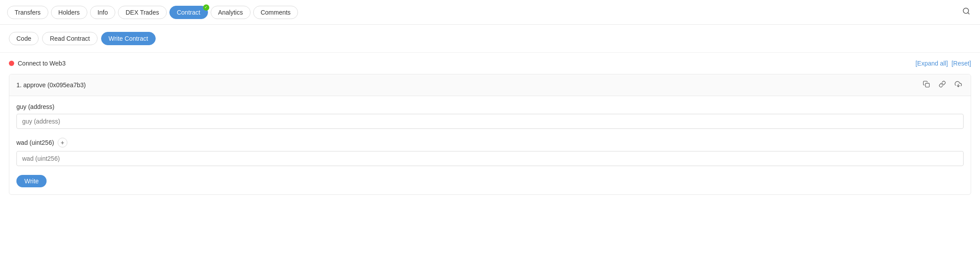 The width and height of the screenshot is (980, 271). What do you see at coordinates (70, 39) in the screenshot?
I see `subtab-read-contract: Read Contract` at bounding box center [70, 39].